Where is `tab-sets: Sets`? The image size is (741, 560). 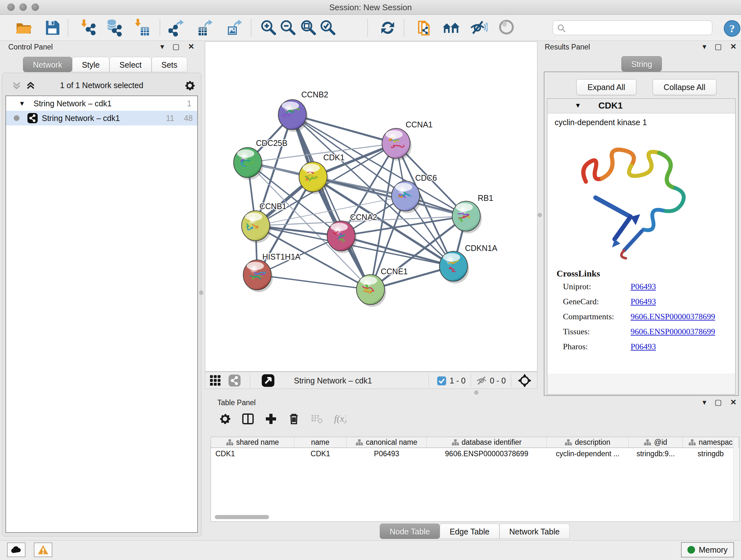
tab-sets: Sets is located at coordinates (170, 64).